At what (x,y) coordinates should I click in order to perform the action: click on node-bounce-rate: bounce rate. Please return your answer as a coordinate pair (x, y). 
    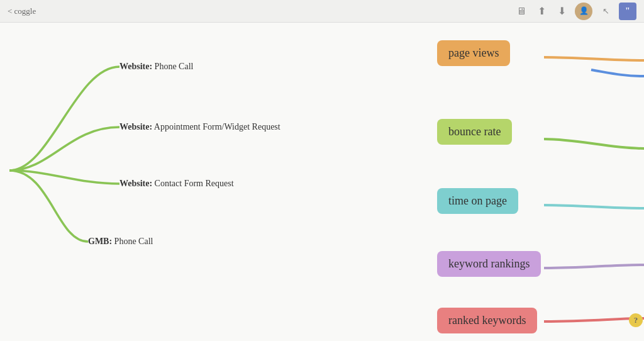
    Looking at the image, I should click on (474, 132).